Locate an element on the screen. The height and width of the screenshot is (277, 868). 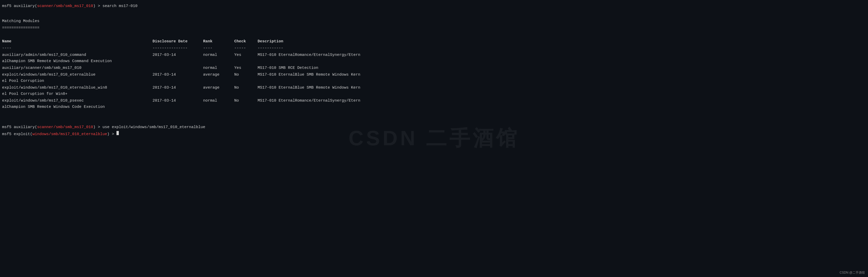
prompt-suffix-3: ) > is located at coordinates (112, 134).